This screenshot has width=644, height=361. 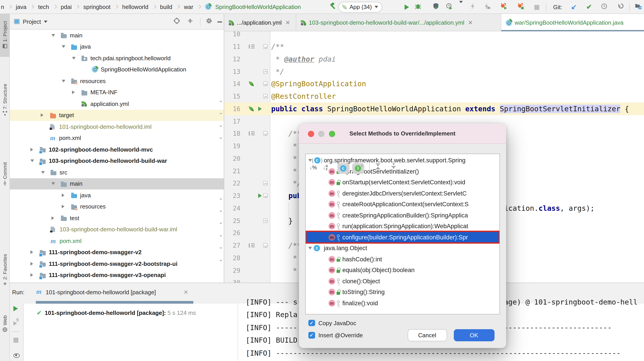 What do you see at coordinates (436, 7) in the screenshot?
I see `coverage-button` at bounding box center [436, 7].